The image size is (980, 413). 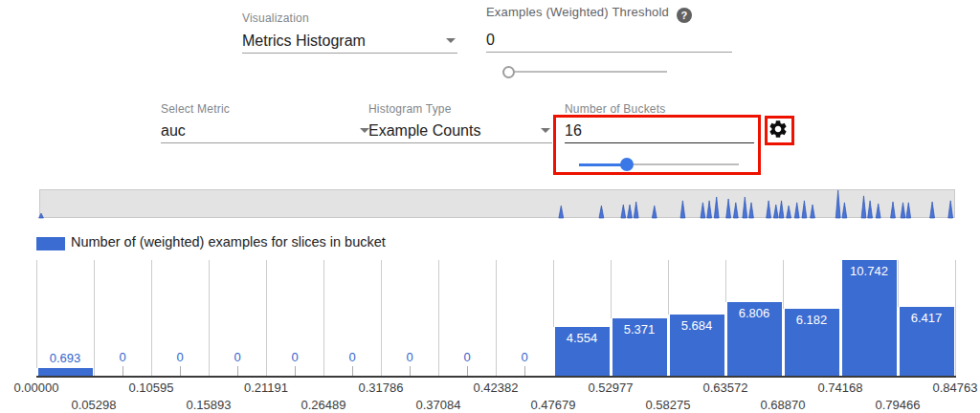 I want to click on x-axis-tick-label: 0.79466, so click(x=898, y=405).